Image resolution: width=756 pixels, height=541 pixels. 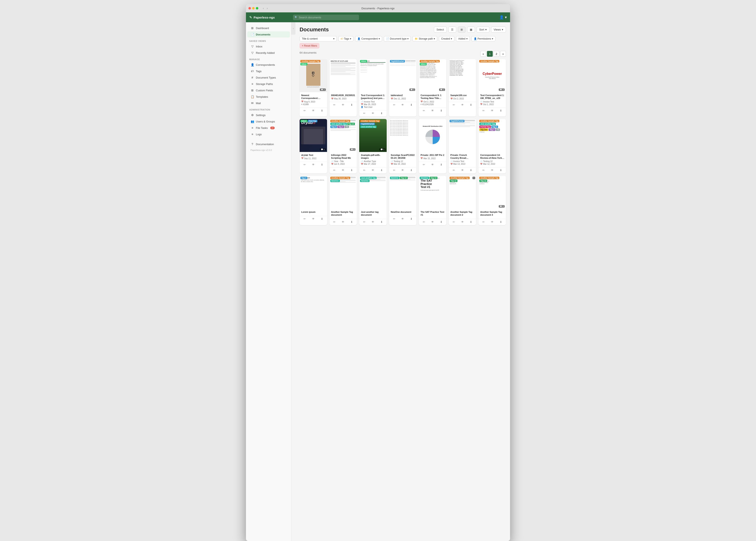 What do you see at coordinates (257, 8) in the screenshot?
I see `maximize-button` at bounding box center [257, 8].